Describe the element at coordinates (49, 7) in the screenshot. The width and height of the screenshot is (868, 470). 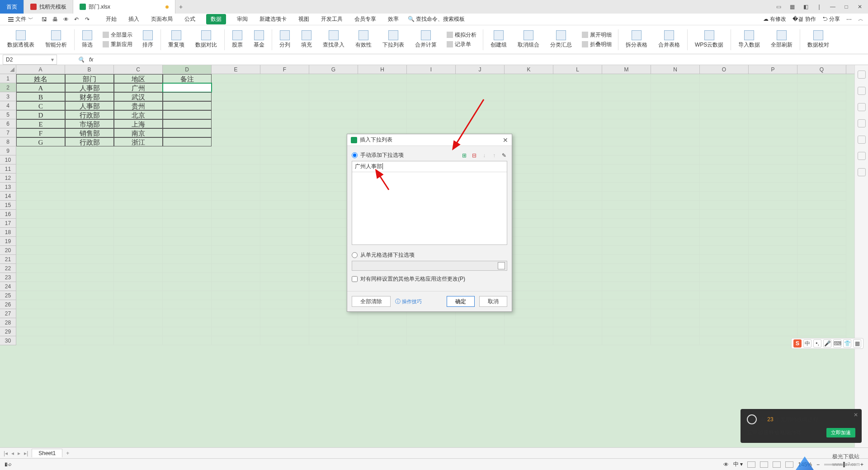
I see `tab-template: 找稻壳模板` at that location.